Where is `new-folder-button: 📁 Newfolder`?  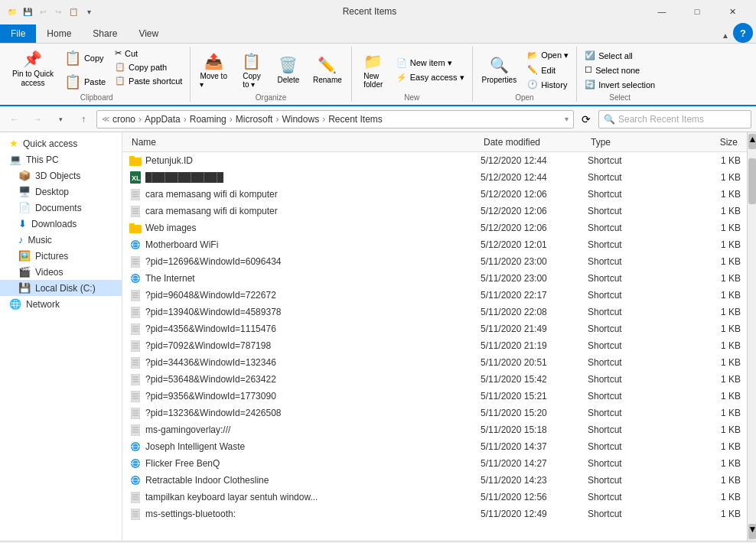 new-folder-button: 📁 Newfolder is located at coordinates (373, 70).